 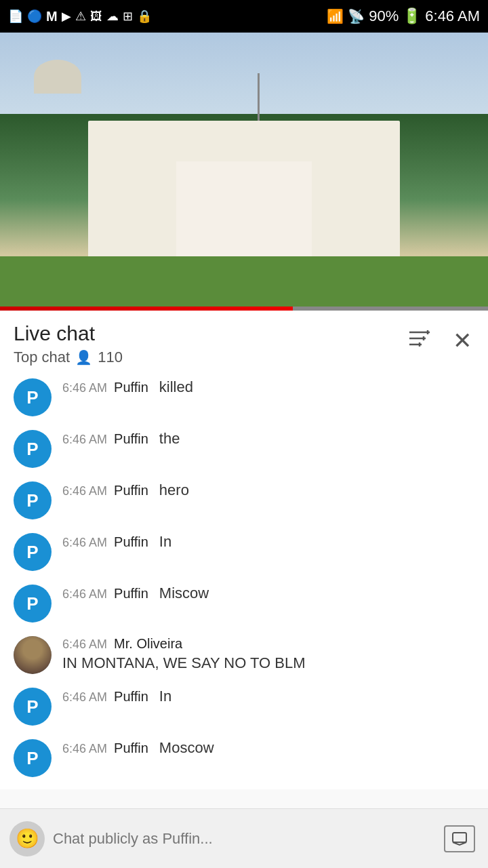 I want to click on message-text: the, so click(x=169, y=439).